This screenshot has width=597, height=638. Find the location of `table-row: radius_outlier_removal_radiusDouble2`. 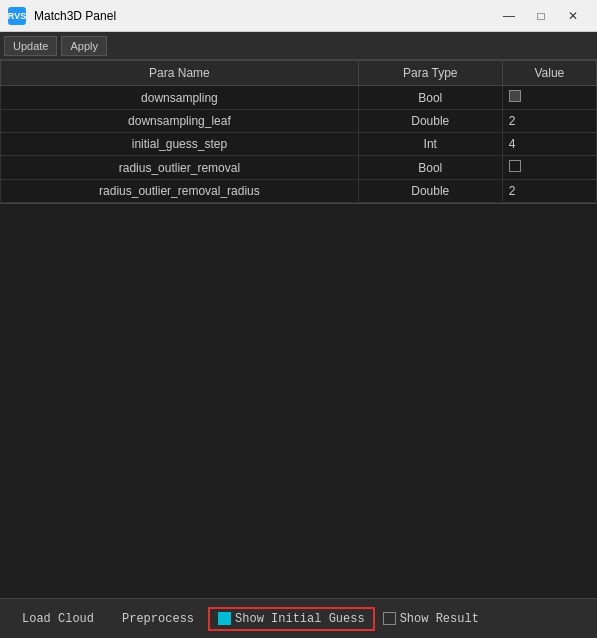

table-row: radius_outlier_removal_radiusDouble2 is located at coordinates (299, 192).